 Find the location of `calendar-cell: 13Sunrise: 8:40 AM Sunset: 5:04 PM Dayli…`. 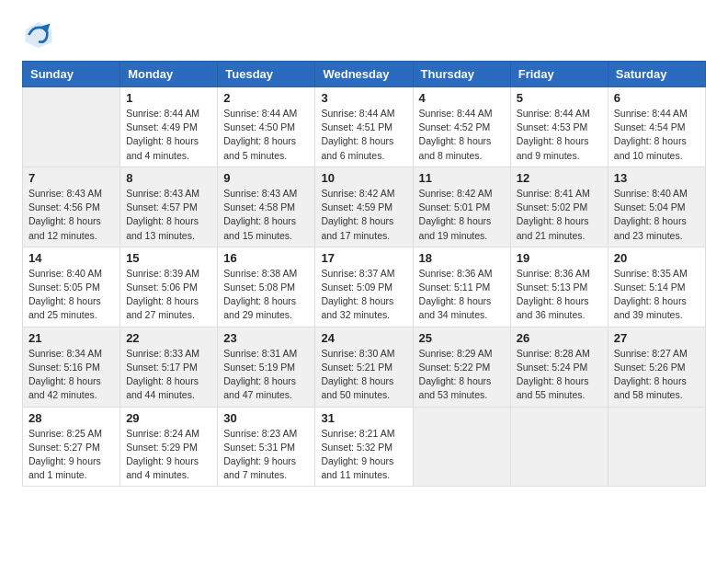

calendar-cell: 13Sunrise: 8:40 AM Sunset: 5:04 PM Dayli… is located at coordinates (656, 206).